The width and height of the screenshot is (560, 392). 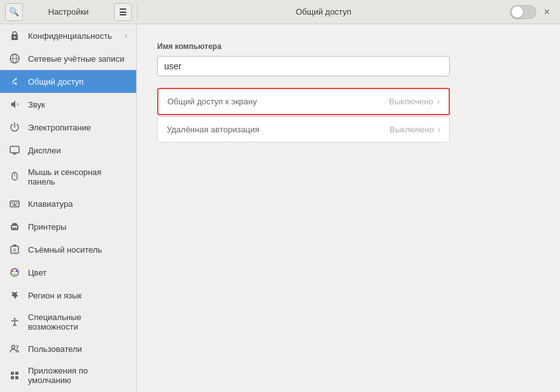 What do you see at coordinates (15, 204) in the screenshot?
I see `keyboard-icon` at bounding box center [15, 204].